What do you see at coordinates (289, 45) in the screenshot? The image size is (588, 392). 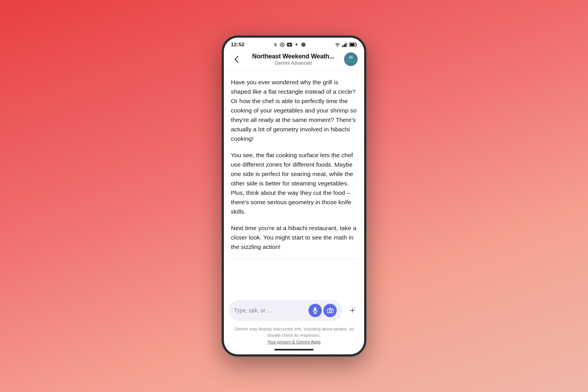 I see `status-app-icons: S` at bounding box center [289, 45].